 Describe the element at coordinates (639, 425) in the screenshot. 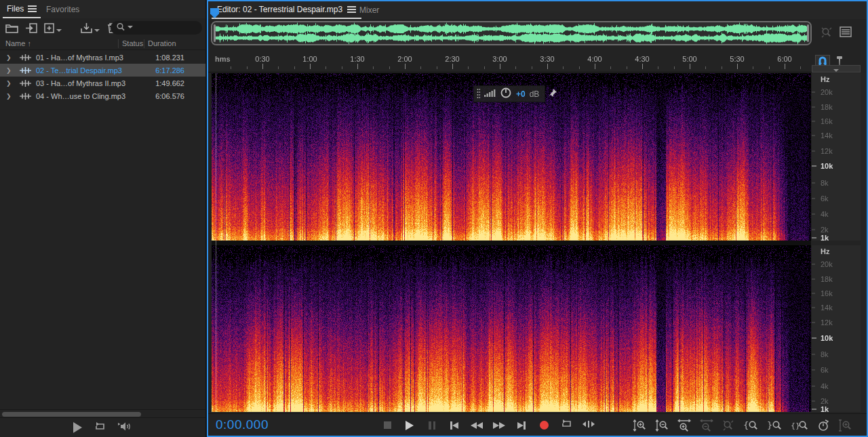

I see `zoom-in-vertical-button` at that location.